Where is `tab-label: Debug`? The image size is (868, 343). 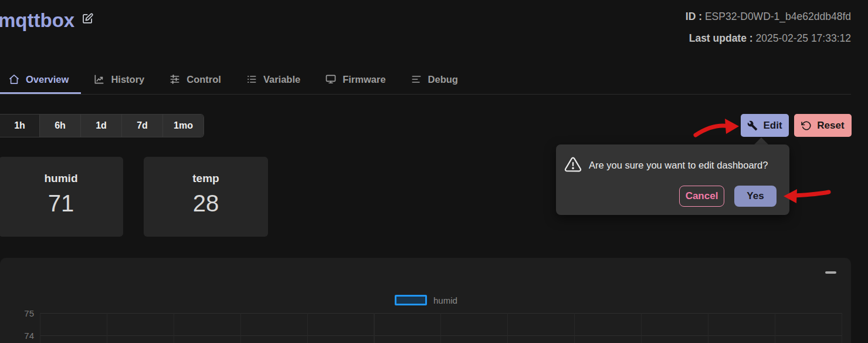
tab-label: Debug is located at coordinates (443, 80).